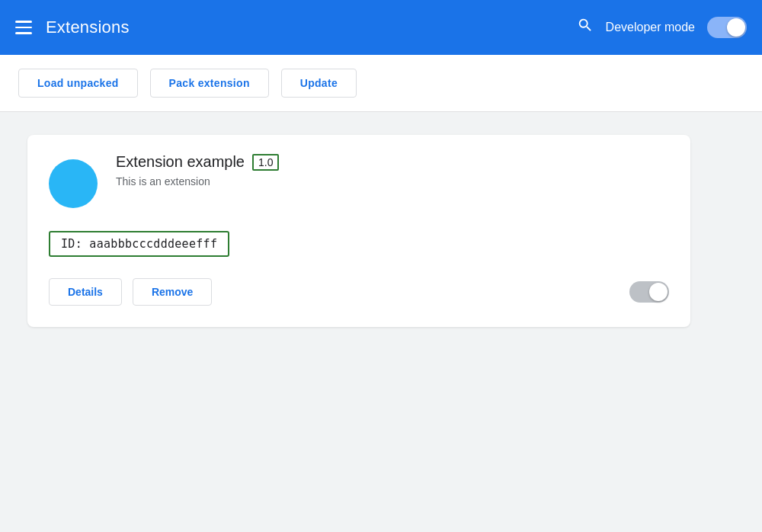 Image resolution: width=762 pixels, height=532 pixels. I want to click on extension-id: ID: aaabbbcccdddeeefff, so click(139, 244).